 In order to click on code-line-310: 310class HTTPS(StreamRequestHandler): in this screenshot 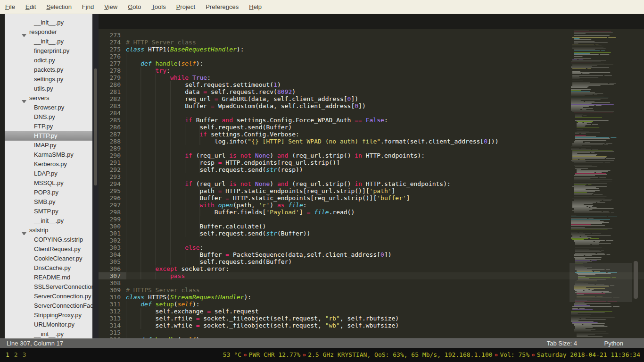, I will do `click(372, 297)`.